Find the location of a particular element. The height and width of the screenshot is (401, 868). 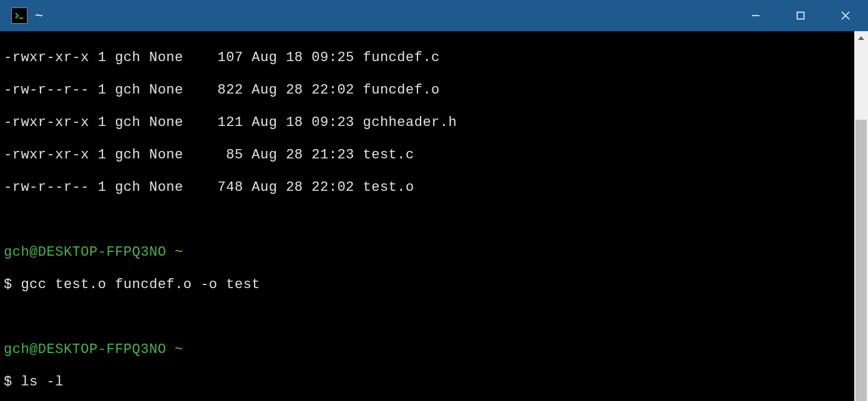

ls-output-line: -rwxr-xr-x 1 gch None 85 Aug 28 21:23 te… is located at coordinates (429, 155).